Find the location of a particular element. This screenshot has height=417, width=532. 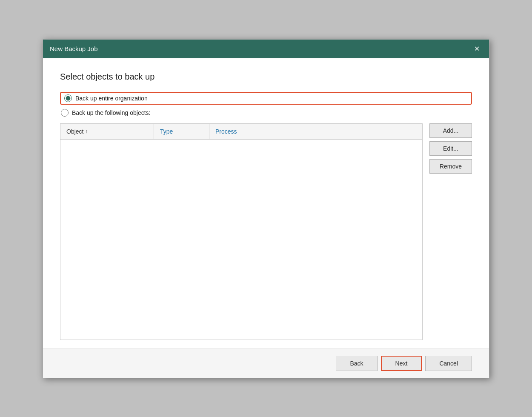

cancel-button: Cancel is located at coordinates (449, 363).